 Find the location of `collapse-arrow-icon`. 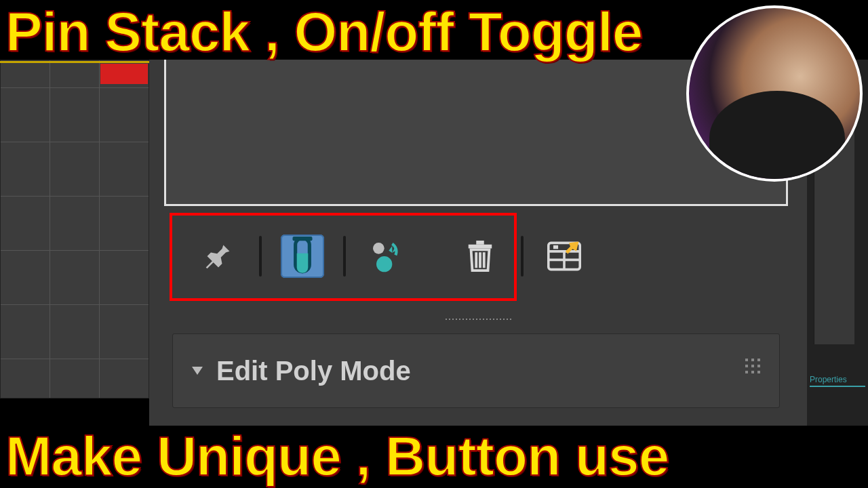

collapse-arrow-icon is located at coordinates (197, 371).